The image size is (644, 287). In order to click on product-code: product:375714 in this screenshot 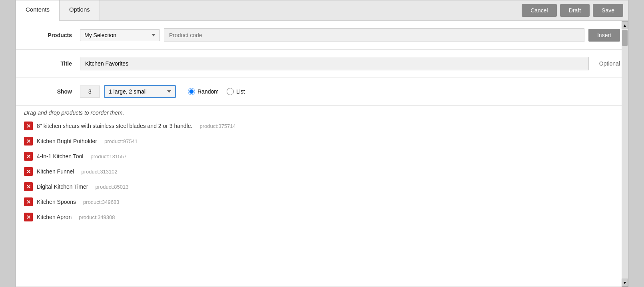, I will do `click(217, 126)`.